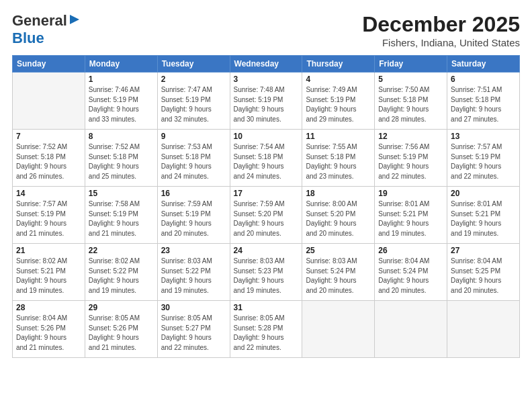  Describe the element at coordinates (339, 162) in the screenshot. I see `day-info: Sunrise: 7:55 AMSunset: 5:18 PMDaylight:…` at that location.